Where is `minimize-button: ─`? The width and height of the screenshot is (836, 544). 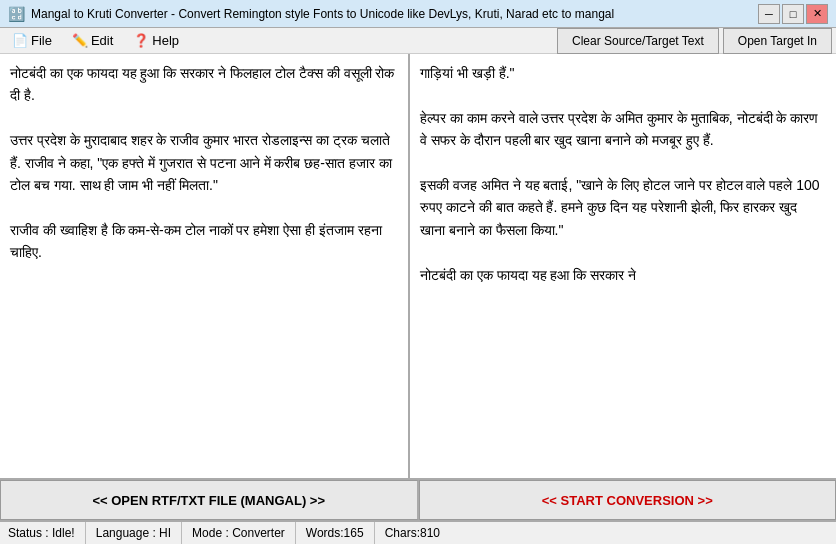
minimize-button: ─ is located at coordinates (769, 14).